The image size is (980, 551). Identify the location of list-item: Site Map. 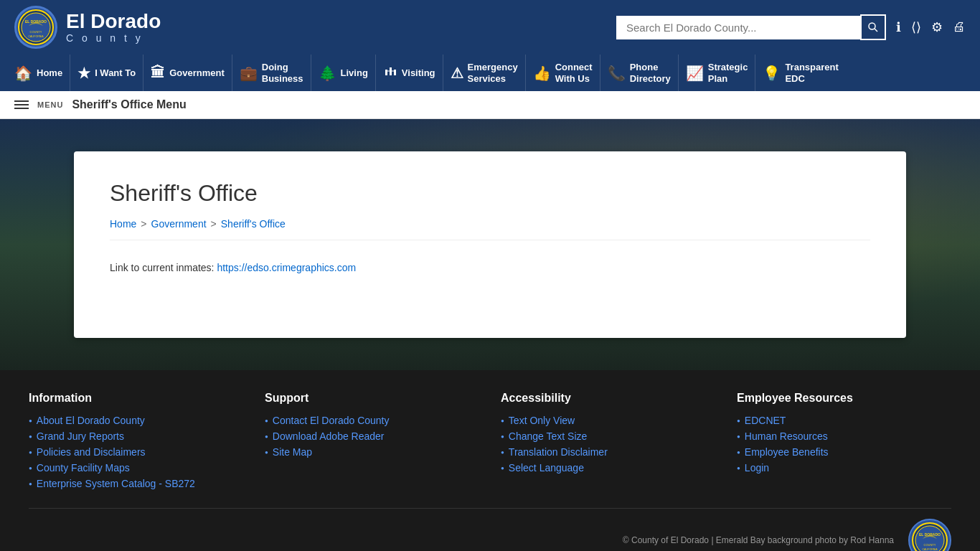
(372, 452).